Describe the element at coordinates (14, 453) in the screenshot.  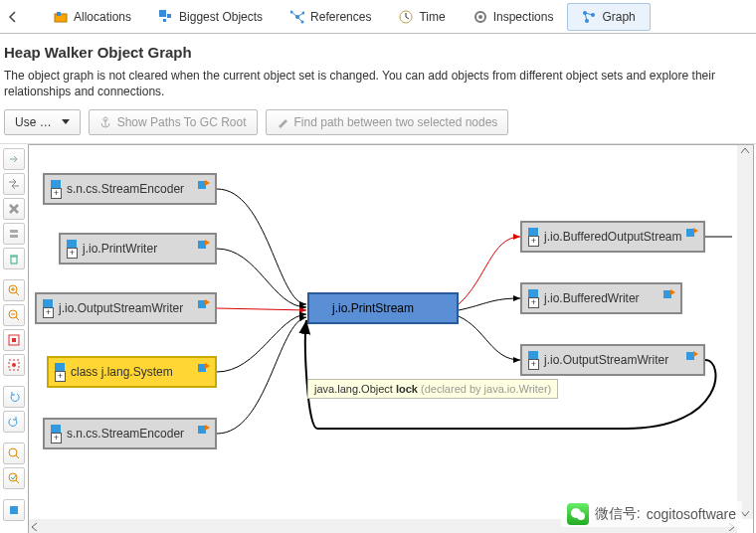
I see `side-search` at that location.